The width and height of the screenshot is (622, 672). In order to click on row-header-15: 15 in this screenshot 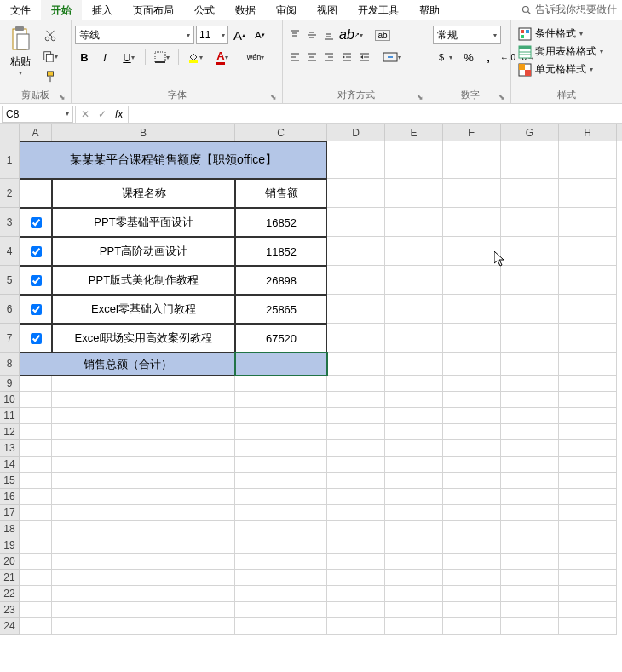, I will do `click(9, 480)`.